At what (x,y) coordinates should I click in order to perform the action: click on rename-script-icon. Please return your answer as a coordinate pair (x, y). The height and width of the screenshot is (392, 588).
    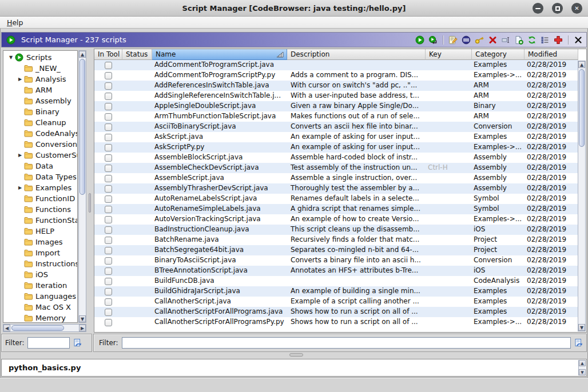
    Looking at the image, I should click on (506, 40).